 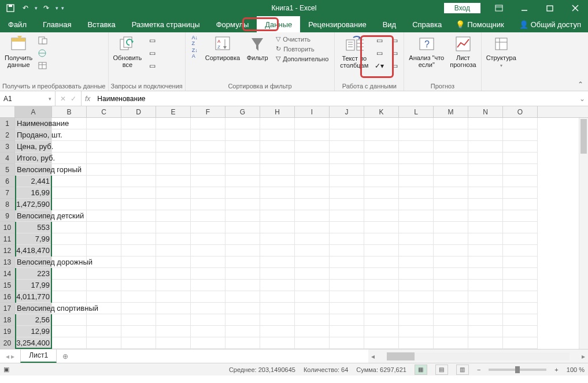 What do you see at coordinates (34, 297) in the screenshot?
I see `cell-A16: 4,011,770` at bounding box center [34, 297].